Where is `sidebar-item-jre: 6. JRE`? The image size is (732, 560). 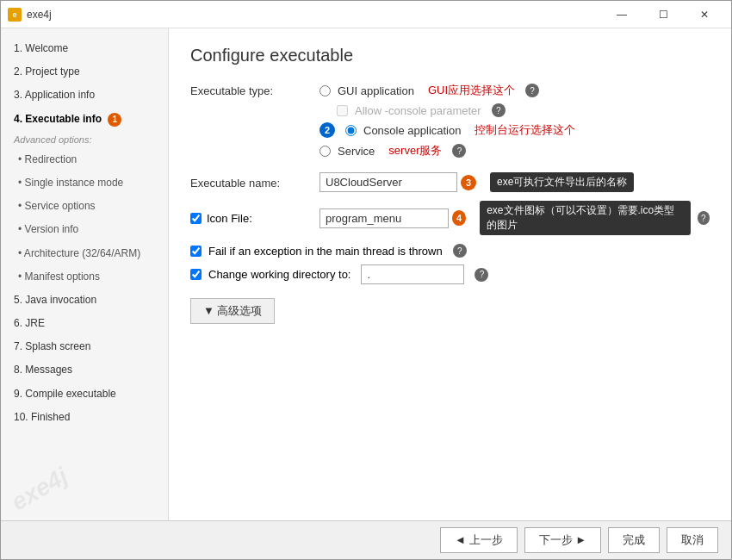
sidebar-item-jre: 6. JRE is located at coordinates (84, 324).